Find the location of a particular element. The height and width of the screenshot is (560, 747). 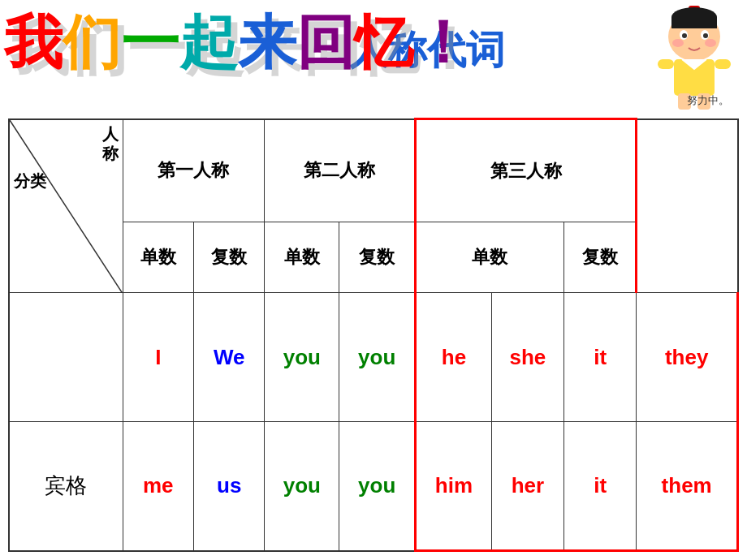

char-4: 起 is located at coordinates (209, 42).